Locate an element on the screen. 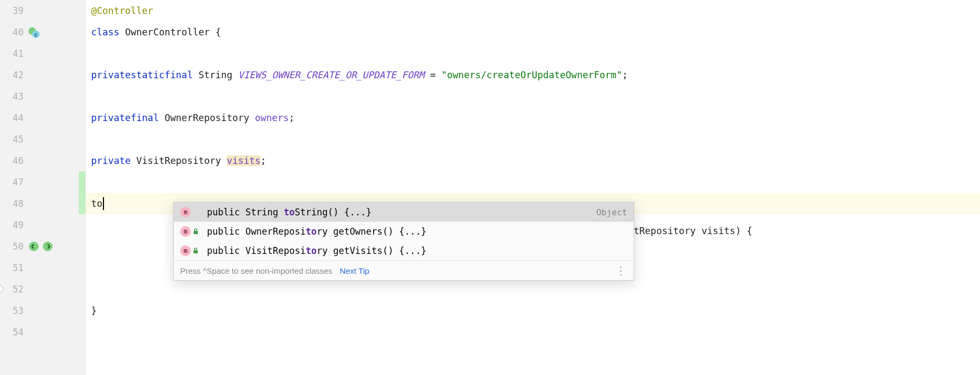 The height and width of the screenshot is (375, 980). code-text: = is located at coordinates (433, 75).